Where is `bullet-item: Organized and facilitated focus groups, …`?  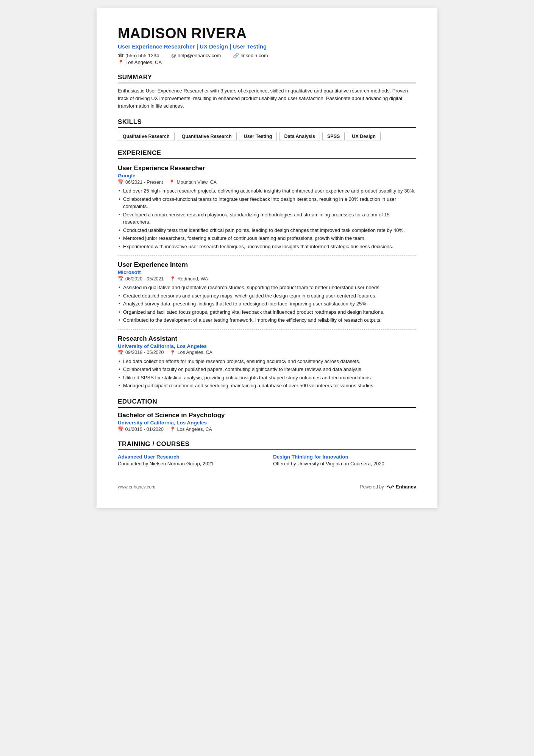
bullet-item: Organized and facilitated focus groups, … is located at coordinates (267, 312).